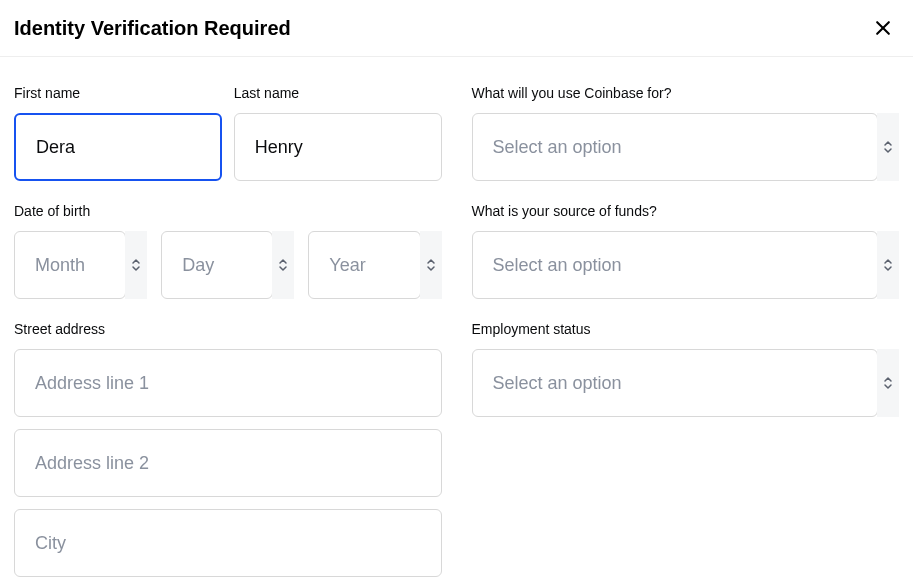 The height and width of the screenshot is (582, 913). I want to click on city-input, so click(228, 543).